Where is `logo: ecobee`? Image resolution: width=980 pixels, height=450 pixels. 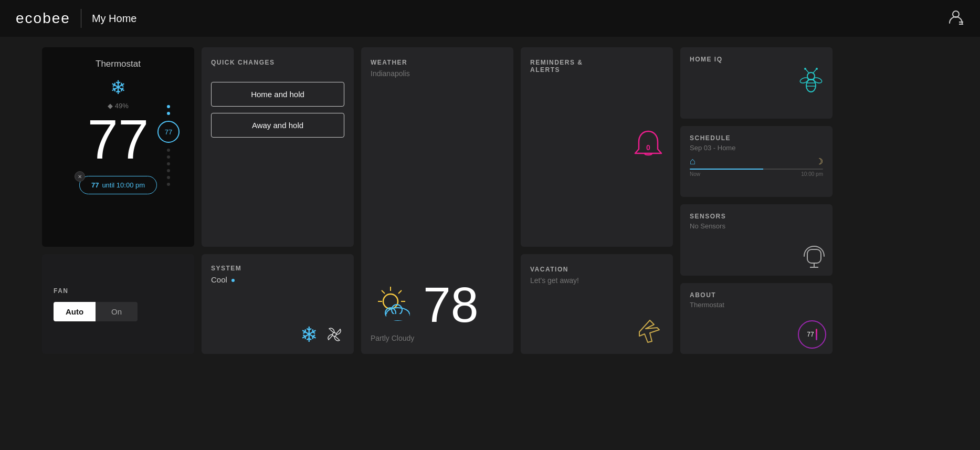 logo: ecobee is located at coordinates (43, 18).